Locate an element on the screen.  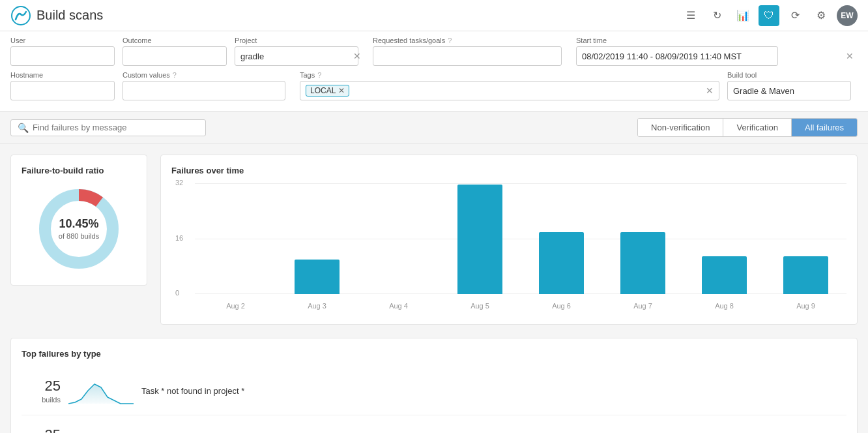
search-icon: 🔍 is located at coordinates (23, 128).